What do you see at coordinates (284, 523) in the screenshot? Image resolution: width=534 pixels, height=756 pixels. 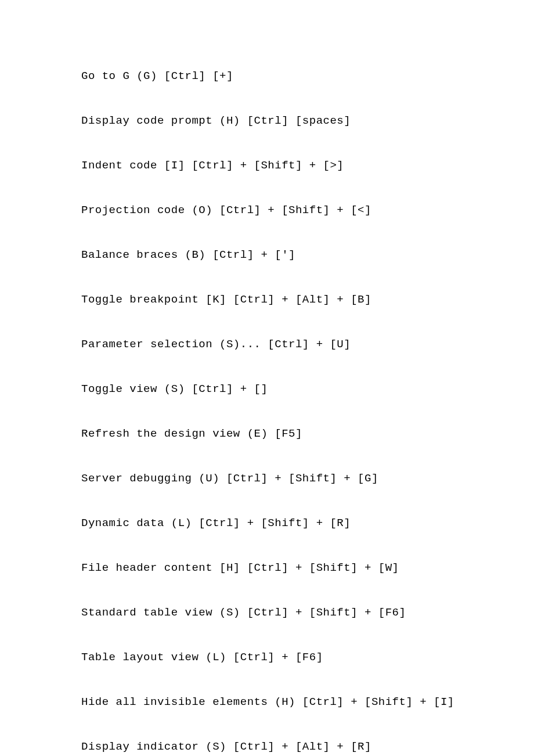 I see `shortcut-line: Dynamic data (L) [Ctrl] + [Shift] + [R]` at bounding box center [284, 523].